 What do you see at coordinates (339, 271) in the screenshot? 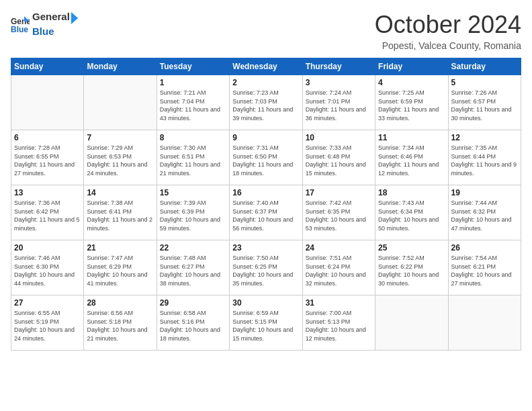
I see `day-info: Sunrise: 7:51 AM Sunset: 6:24 PM Dayligh…` at bounding box center [339, 271].